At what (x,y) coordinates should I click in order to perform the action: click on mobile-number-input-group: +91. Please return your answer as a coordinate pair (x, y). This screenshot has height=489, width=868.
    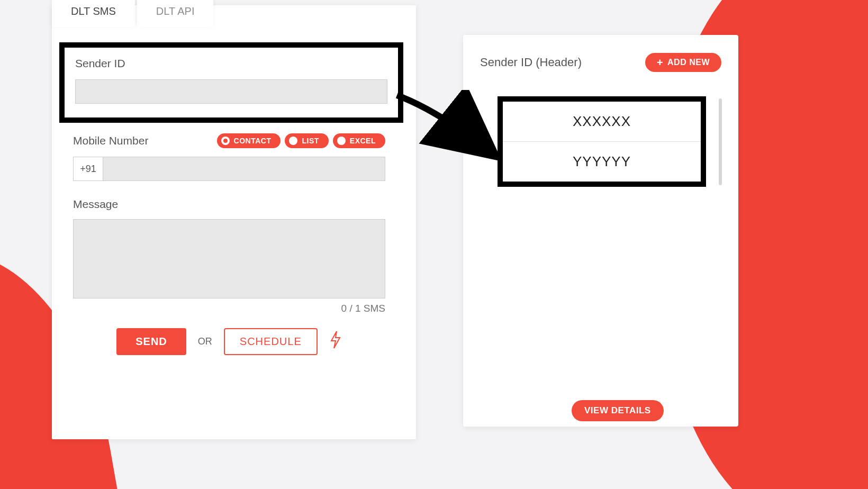
    Looking at the image, I should click on (229, 169).